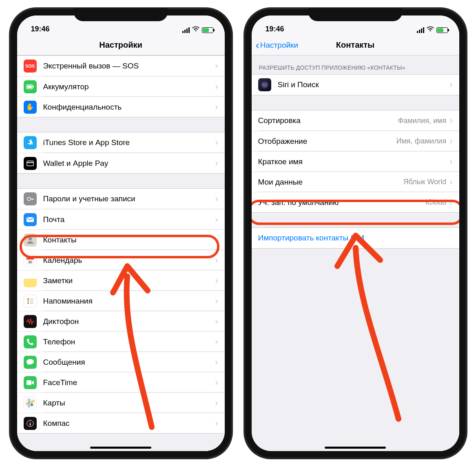 This screenshot has height=467, width=476. What do you see at coordinates (121, 107) in the screenshot?
I see `row-privacy: ✋ Конфиденциальность ›` at bounding box center [121, 107].